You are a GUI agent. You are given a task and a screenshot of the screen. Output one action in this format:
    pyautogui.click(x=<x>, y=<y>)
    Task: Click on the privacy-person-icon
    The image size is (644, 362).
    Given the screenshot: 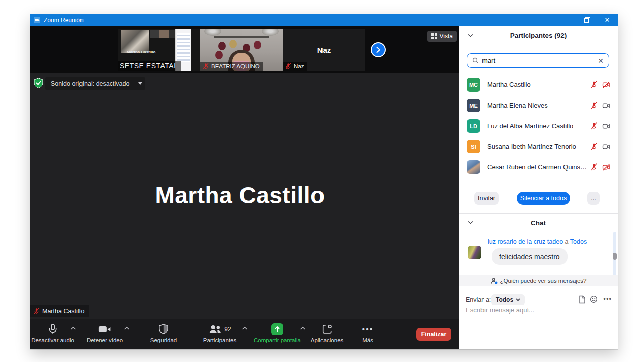 What is the action you would take?
    pyautogui.click(x=494, y=281)
    